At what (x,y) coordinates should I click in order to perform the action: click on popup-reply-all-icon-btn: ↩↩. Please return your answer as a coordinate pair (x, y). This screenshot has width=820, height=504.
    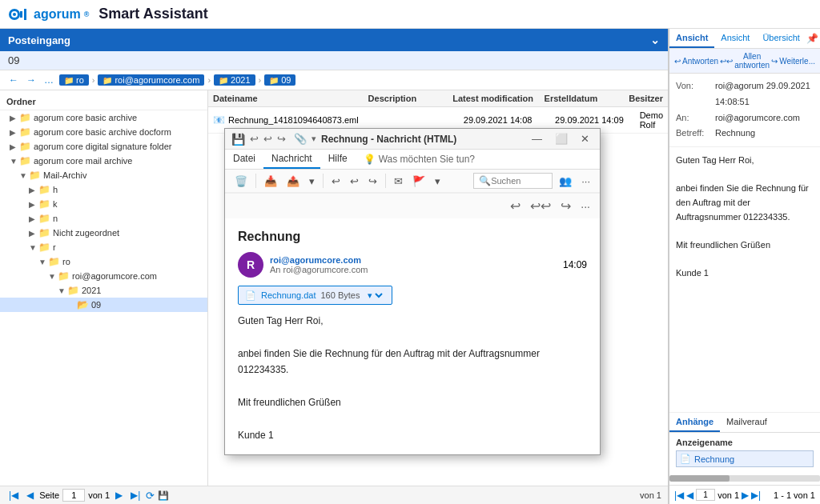
    Looking at the image, I should click on (541, 206).